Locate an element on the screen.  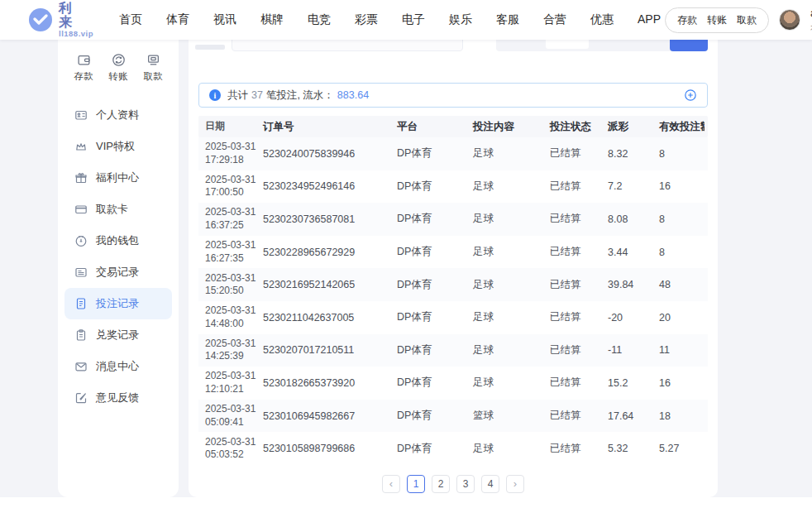
profile-icon is located at coordinates (81, 115).